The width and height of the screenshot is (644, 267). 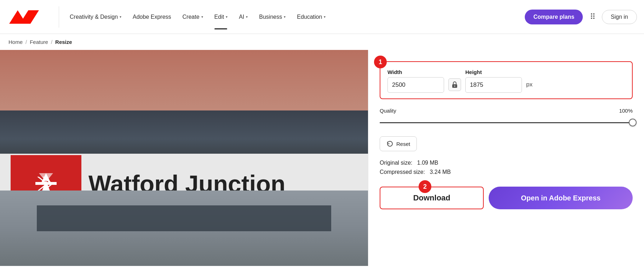 What do you see at coordinates (202, 17) in the screenshot?
I see `create-chevron: ▾` at bounding box center [202, 17].